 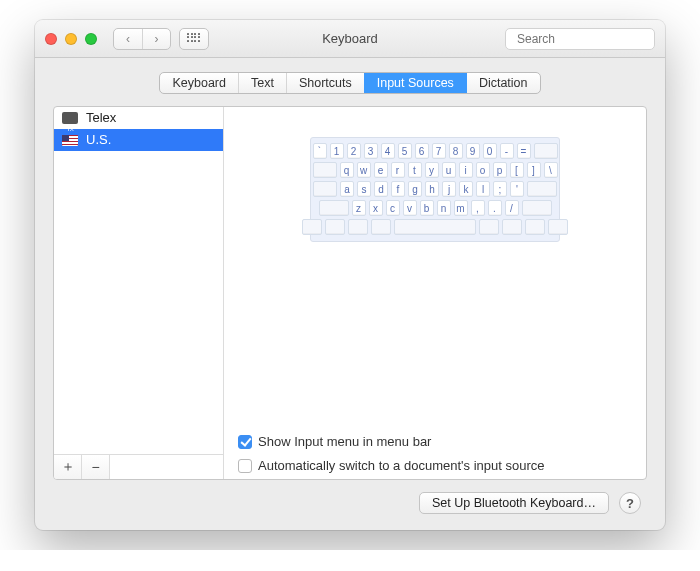 I want to click on minimize-icon, so click(x=71, y=39).